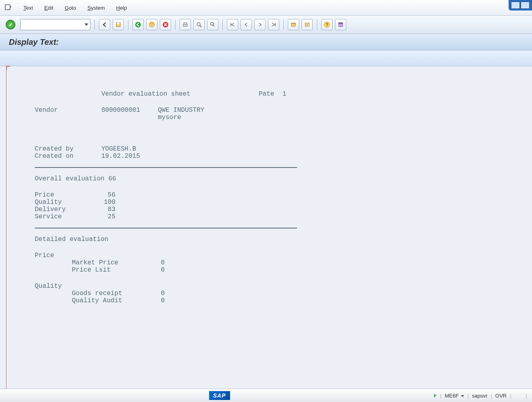 This screenshot has height=402, width=532. I want to click on menu-system: System, so click(96, 8).